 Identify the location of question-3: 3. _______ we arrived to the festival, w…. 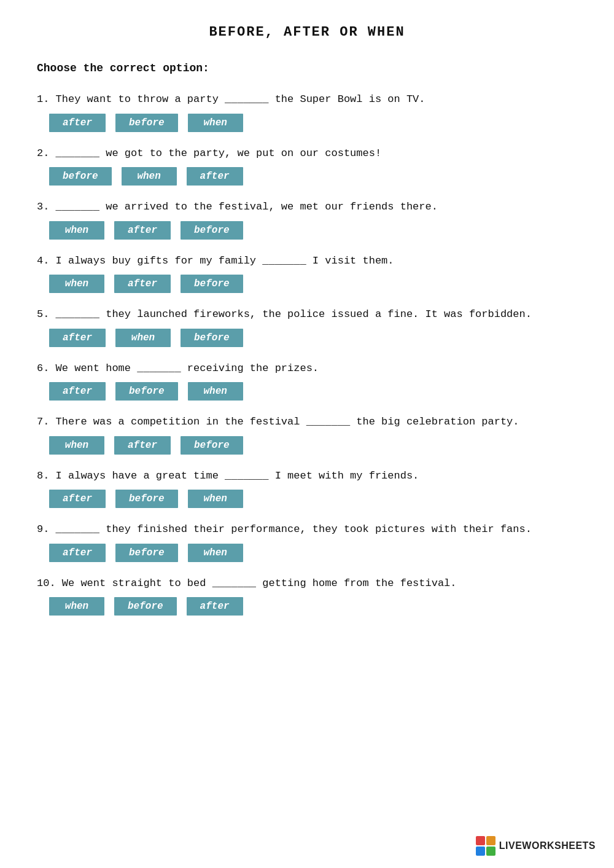
(307, 219).